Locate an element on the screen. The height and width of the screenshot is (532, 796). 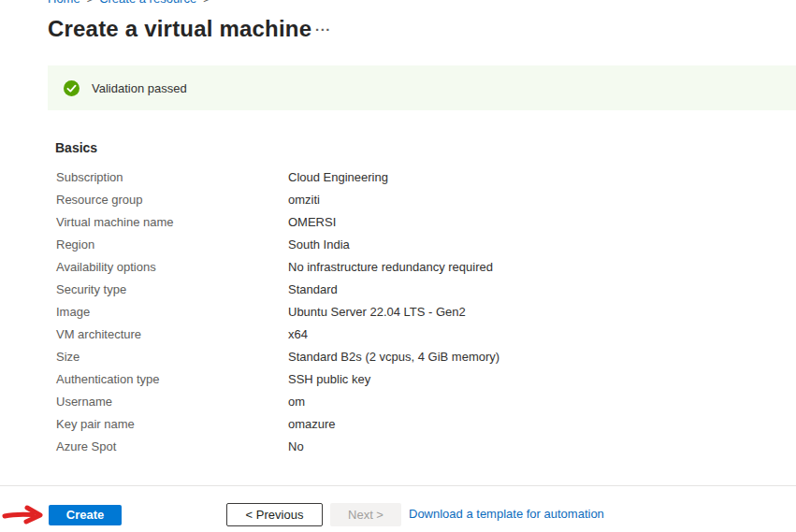
field-label: Azure Spot is located at coordinates (172, 447).